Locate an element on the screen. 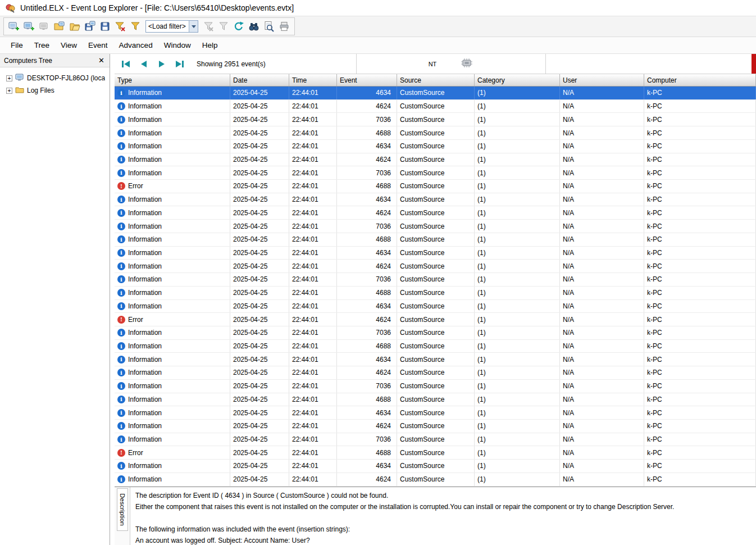 This screenshot has width=756, height=545. dropdown-arrow-icon is located at coordinates (193, 26).